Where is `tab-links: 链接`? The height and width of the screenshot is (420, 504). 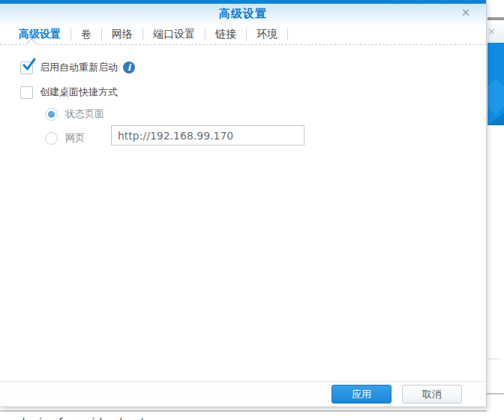 tab-links: 链接 is located at coordinates (226, 34).